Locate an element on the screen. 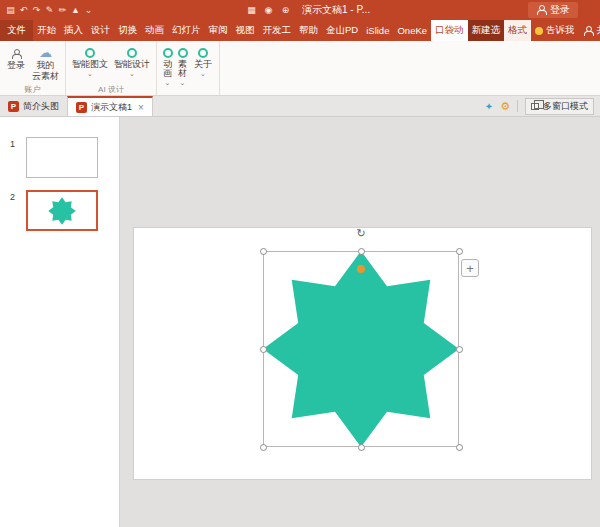  group-label-account: 账户 is located at coordinates (32, 90).